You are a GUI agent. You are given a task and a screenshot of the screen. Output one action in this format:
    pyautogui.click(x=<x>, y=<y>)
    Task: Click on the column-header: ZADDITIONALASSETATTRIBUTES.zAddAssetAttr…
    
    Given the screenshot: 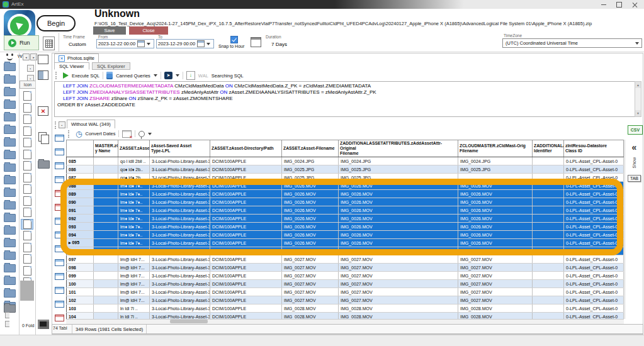 What is the action you would take?
    pyautogui.click(x=398, y=148)
    